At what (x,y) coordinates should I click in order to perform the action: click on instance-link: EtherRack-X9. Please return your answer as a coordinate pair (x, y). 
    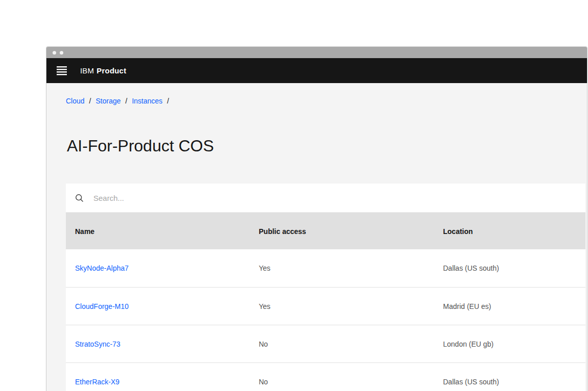
    Looking at the image, I should click on (97, 382).